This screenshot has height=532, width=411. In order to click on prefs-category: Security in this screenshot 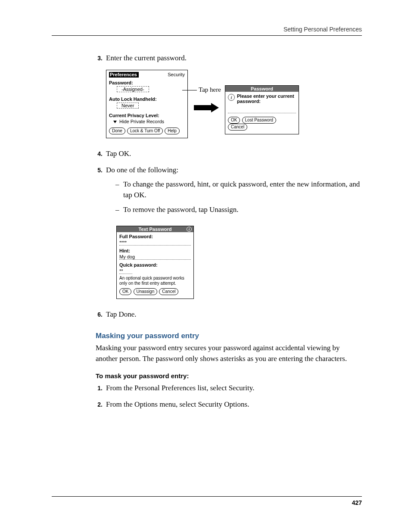, I will do `click(176, 75)`.